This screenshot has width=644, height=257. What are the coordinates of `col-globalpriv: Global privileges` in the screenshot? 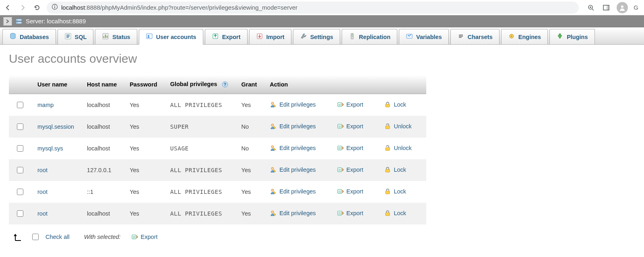 It's located at (200, 84).